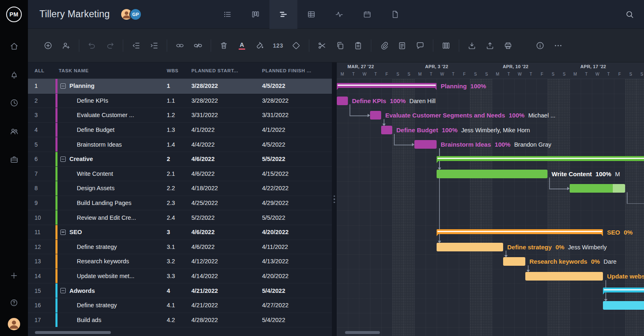 This screenshot has height=336, width=644. What do you see at coordinates (180, 189) in the screenshot?
I see `table-row: 8Design Assets2.24/18/20224/22/2022` at bounding box center [180, 189].